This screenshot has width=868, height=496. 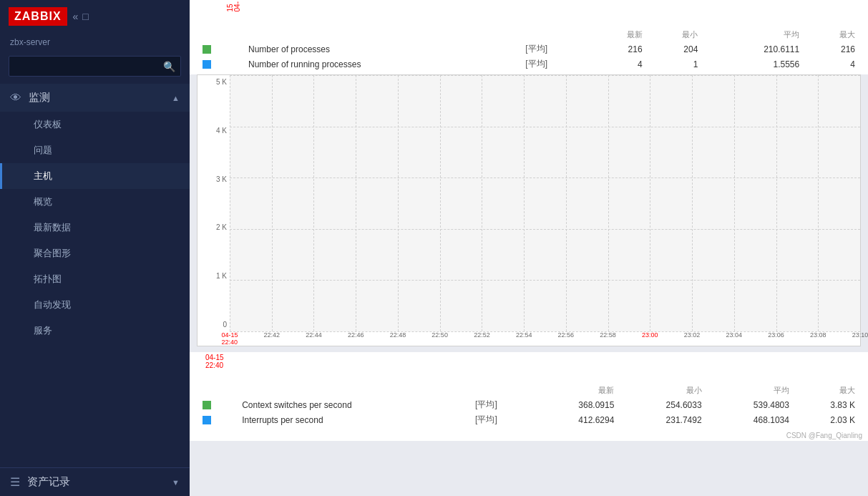 What do you see at coordinates (94, 150) in the screenshot?
I see `sidebar-item-problems: 问题` at bounding box center [94, 150].